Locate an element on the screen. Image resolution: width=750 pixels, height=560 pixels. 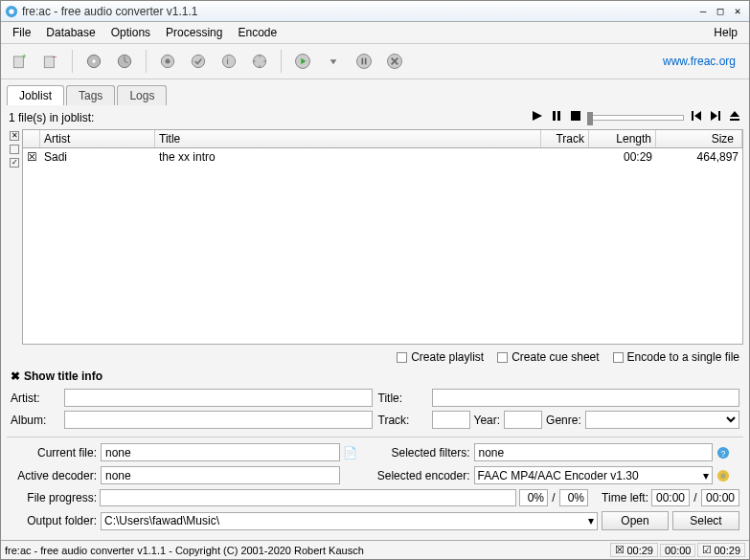
active-decoder: none is located at coordinates (220, 475).